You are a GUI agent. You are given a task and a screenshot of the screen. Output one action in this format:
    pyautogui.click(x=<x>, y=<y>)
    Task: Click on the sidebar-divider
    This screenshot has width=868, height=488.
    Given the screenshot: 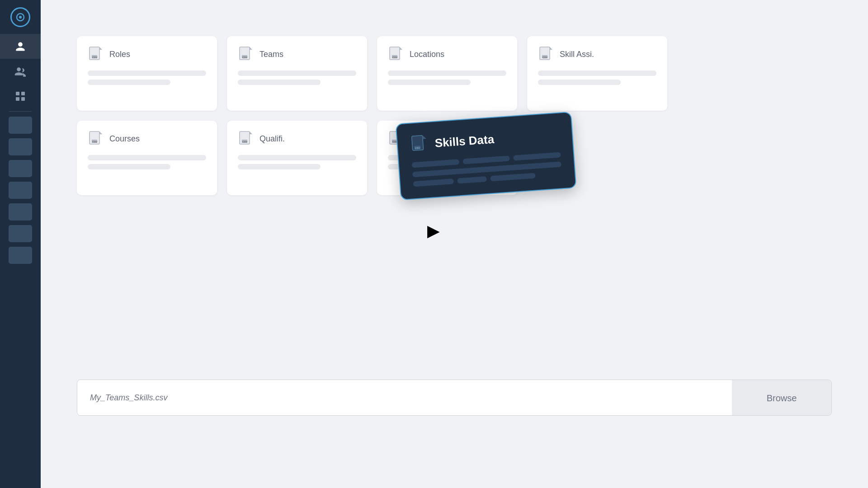 What is the action you would take?
    pyautogui.click(x=20, y=111)
    